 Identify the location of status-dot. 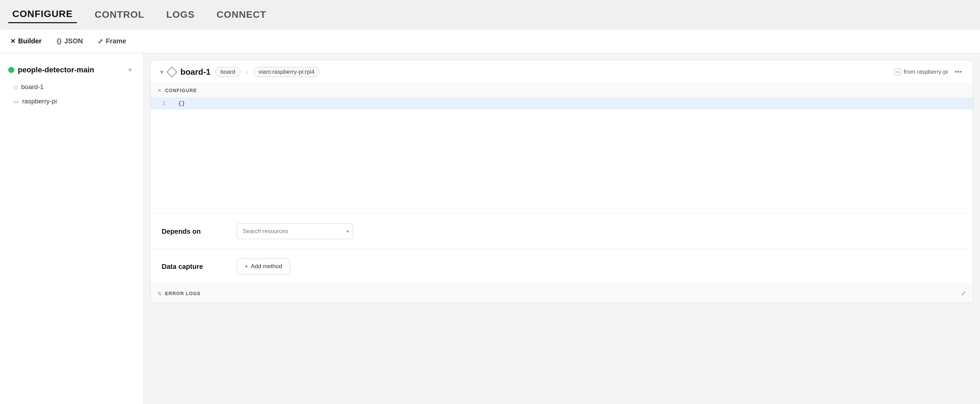
(11, 70).